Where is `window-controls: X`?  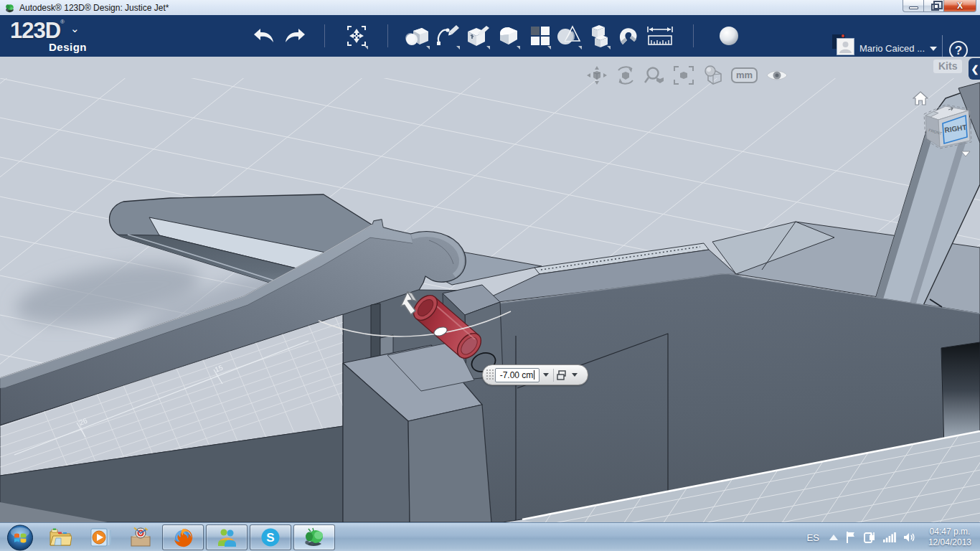 window-controls: X is located at coordinates (940, 6).